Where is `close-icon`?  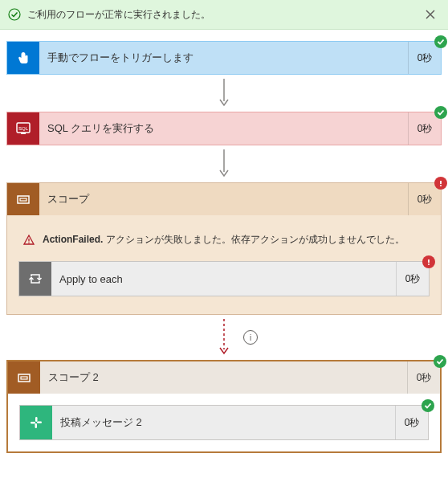 close-icon is located at coordinates (430, 14).